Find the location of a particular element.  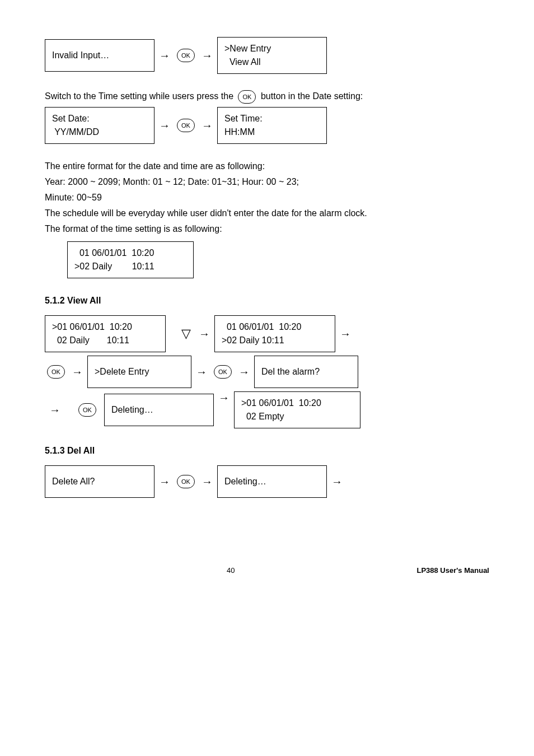

text: Delete All? is located at coordinates (100, 482).